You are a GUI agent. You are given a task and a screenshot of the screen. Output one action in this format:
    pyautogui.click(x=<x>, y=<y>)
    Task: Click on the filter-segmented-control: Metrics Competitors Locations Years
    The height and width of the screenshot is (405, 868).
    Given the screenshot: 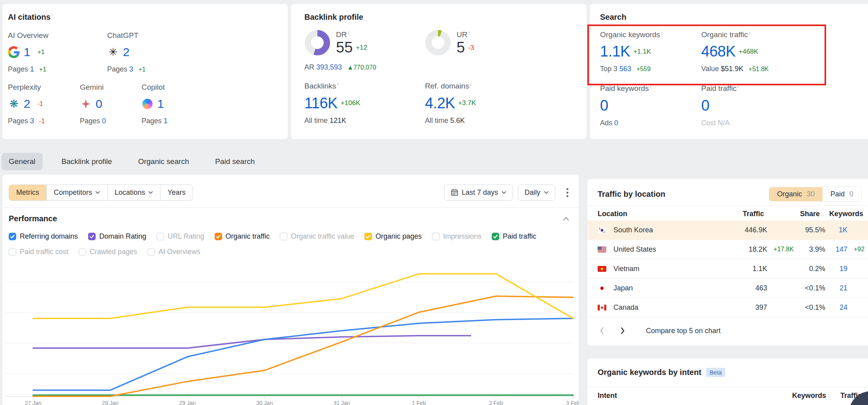 What is the action you would take?
    pyautogui.click(x=101, y=193)
    